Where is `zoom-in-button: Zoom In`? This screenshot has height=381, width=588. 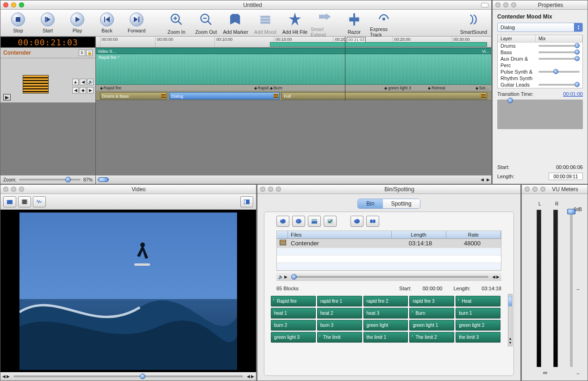
zoom-in-button: Zoom In is located at coordinates (176, 23).